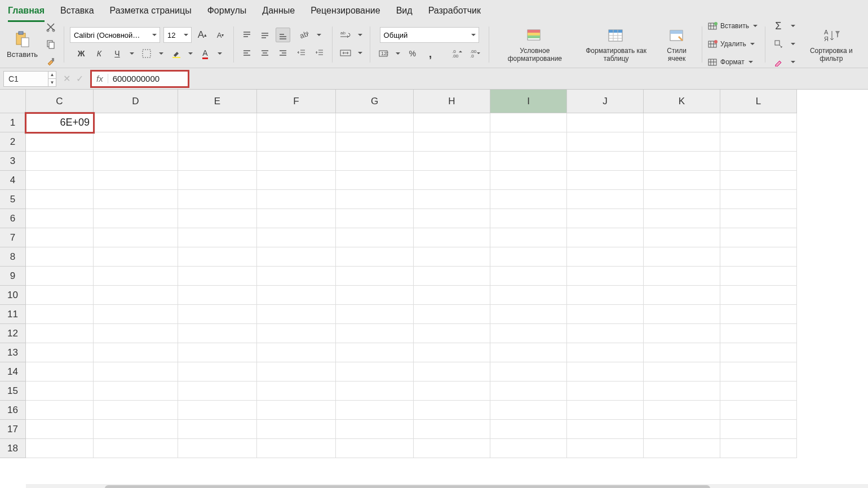 The image size is (868, 488). What do you see at coordinates (13, 123) in the screenshot?
I see `row-header-1: 1` at bounding box center [13, 123].